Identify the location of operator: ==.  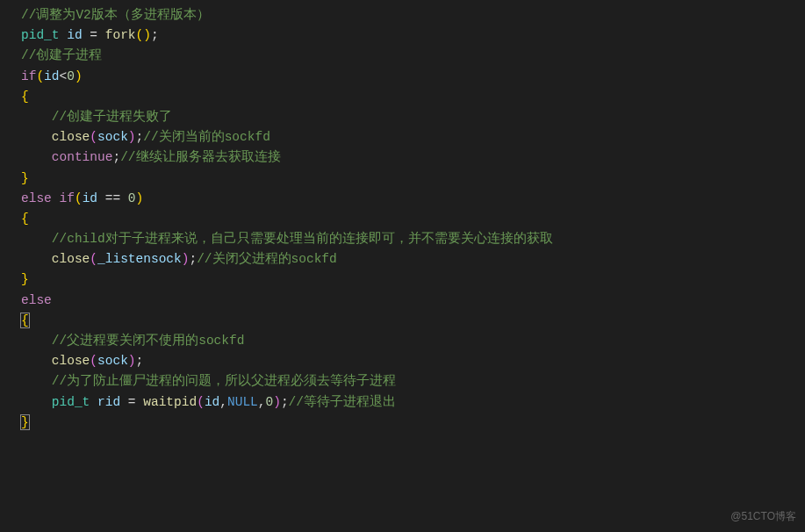
(117, 198).